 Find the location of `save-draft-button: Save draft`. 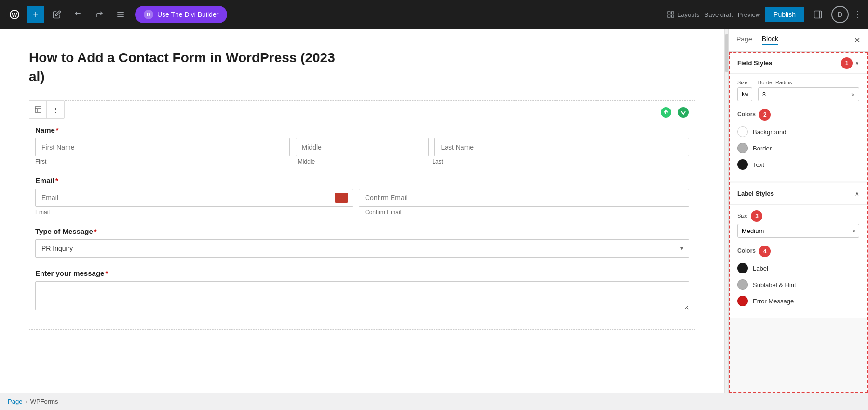

save-draft-button: Save draft is located at coordinates (719, 14).